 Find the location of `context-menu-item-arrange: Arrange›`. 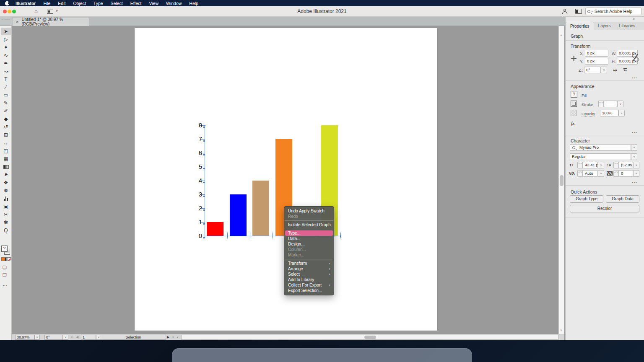

context-menu-item-arrange: Arrange› is located at coordinates (309, 269).